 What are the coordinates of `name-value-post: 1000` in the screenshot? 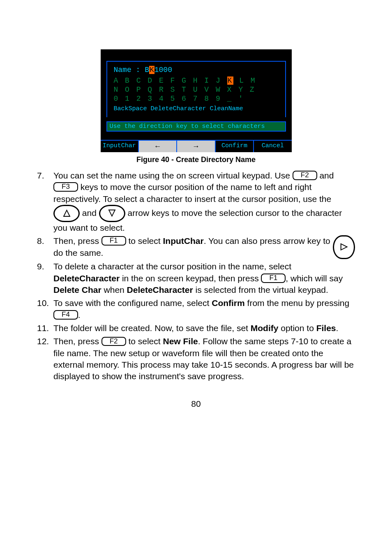 It's located at (164, 70).